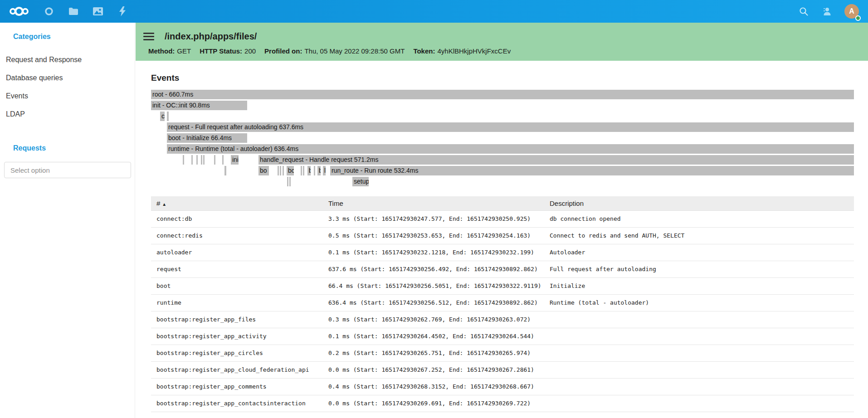  I want to click on table-row: connect:redis0.5 ms (Start: 165174293025…, so click(502, 236).